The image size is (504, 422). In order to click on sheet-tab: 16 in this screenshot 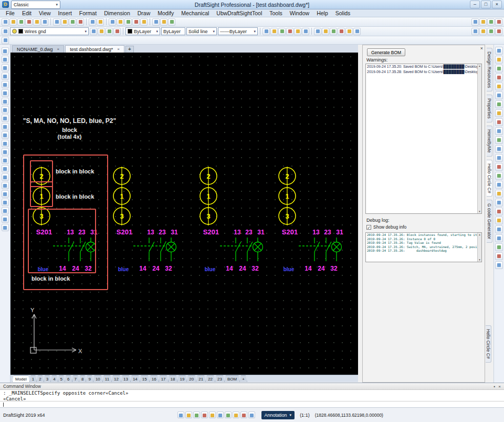, I will do `click(154, 378)`.